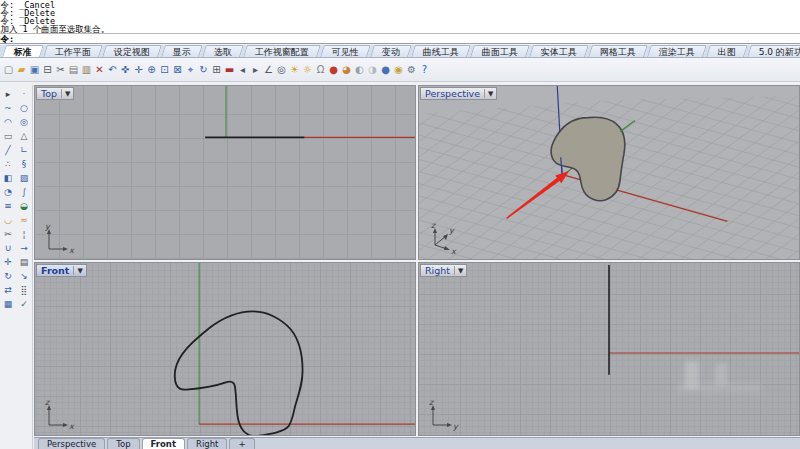 The image size is (800, 449). Describe the element at coordinates (412, 70) in the screenshot. I see `options-icon: ⚙` at that location.